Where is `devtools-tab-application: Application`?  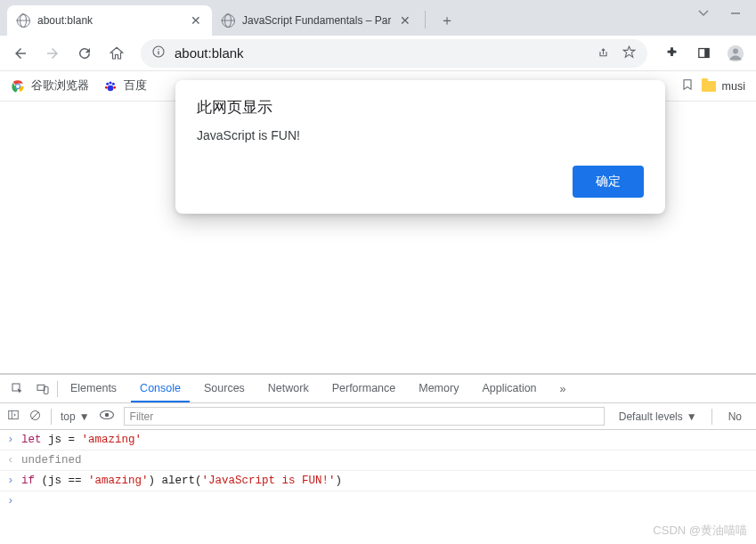 devtools-tab-application: Application is located at coordinates (509, 388).